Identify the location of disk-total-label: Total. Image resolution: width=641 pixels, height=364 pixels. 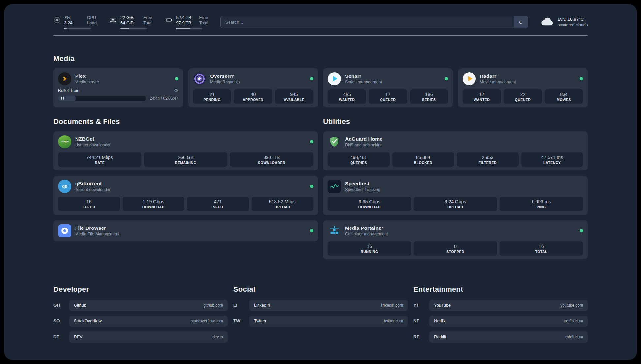
(204, 23).